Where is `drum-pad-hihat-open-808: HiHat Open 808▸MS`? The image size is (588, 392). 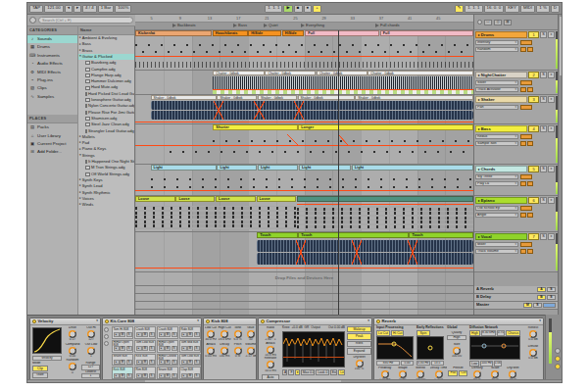
drum-pad-hihat-open-808: HiHat Open 808▸MS is located at coordinates (122, 347).